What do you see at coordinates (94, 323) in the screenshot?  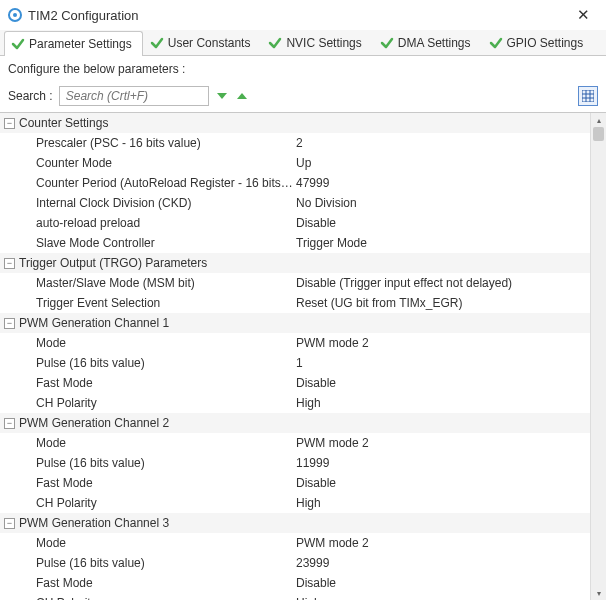 I see `group-name: PWM Generation Channel 1` at bounding box center [94, 323].